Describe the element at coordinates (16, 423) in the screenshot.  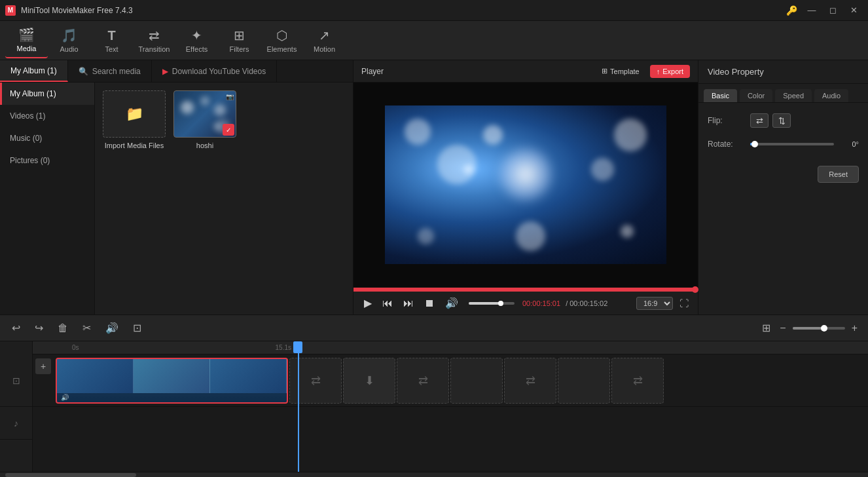
I see `audio-track-icon: ♪` at that location.